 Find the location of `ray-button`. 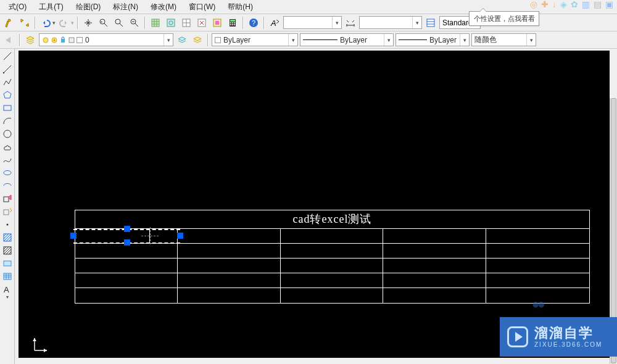

ray-button is located at coordinates (7, 69).